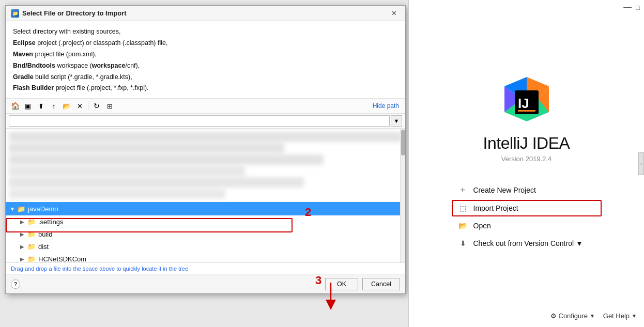 Image resolution: width=644 pixels, height=327 pixels. I want to click on dialog-title: Select File or Directory to Import, so click(74, 13).